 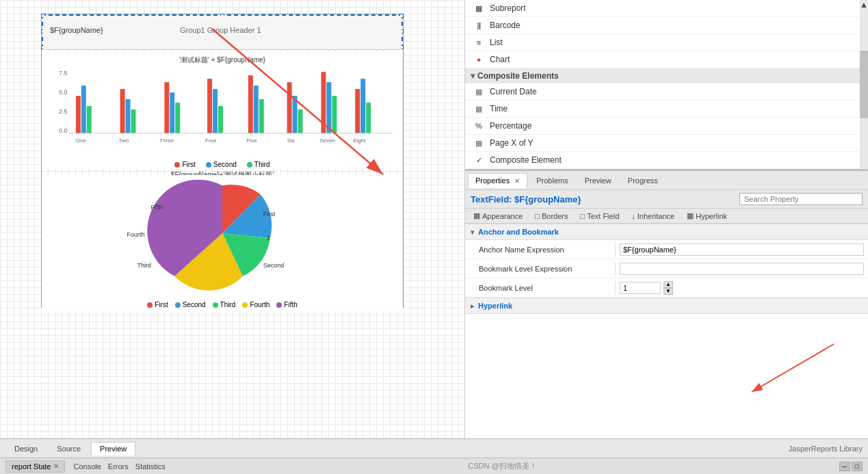 I want to click on header-band-title: Group1 Group Header 1, so click(x=220, y=30).